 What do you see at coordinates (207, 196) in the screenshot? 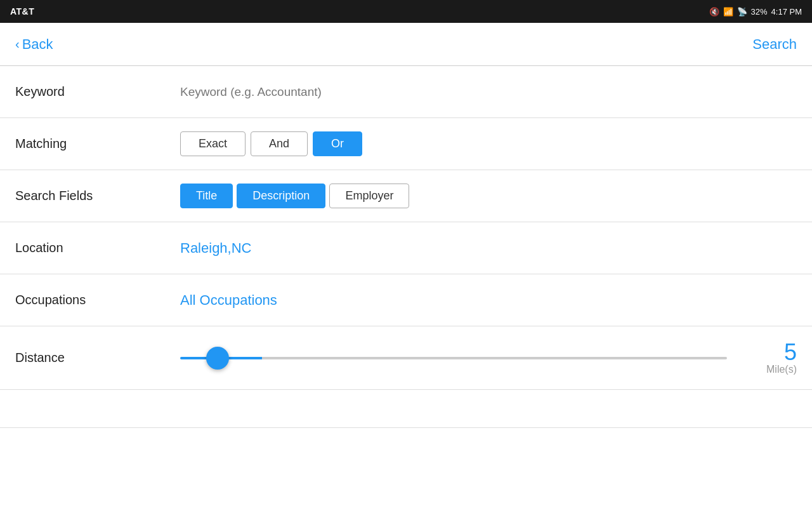
I see `field-title-button: Title` at bounding box center [207, 196].